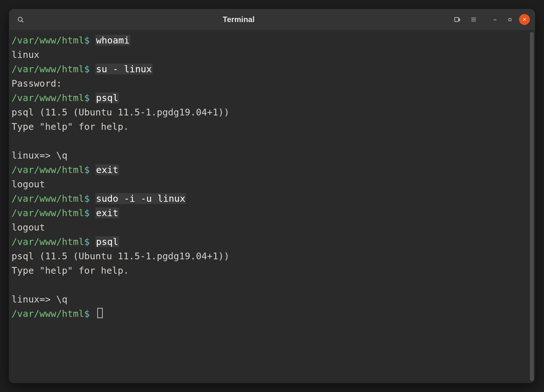  Describe the element at coordinates (20, 20) in the screenshot. I see `titlebar-left` at that location.